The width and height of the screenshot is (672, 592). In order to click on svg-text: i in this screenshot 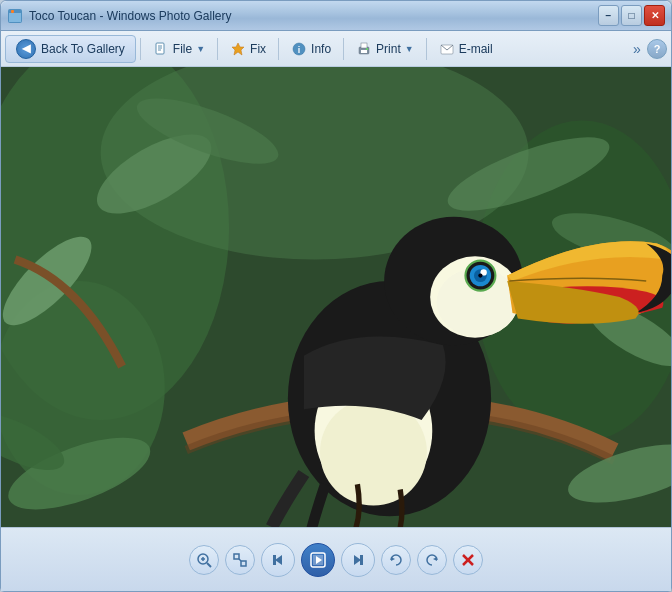, I will do `click(300, 50)`.